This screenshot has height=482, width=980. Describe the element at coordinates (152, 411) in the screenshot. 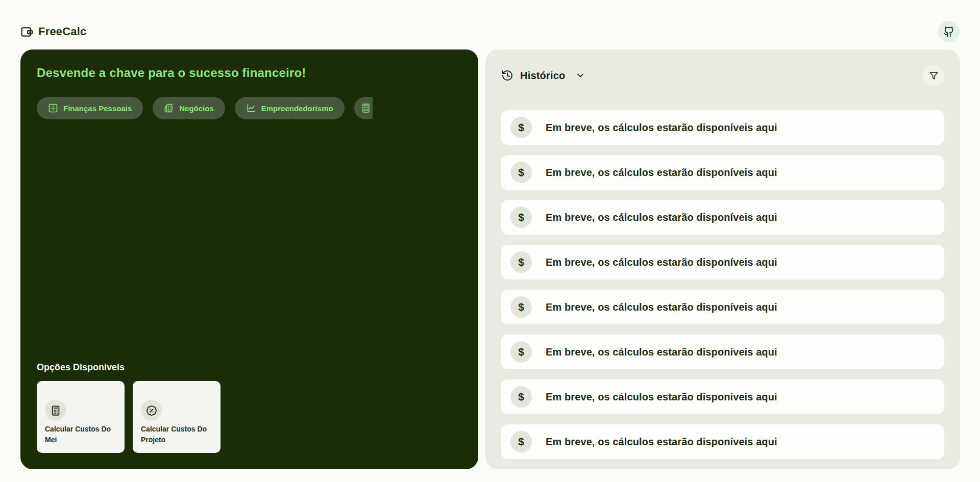

I see `badge-percent-icon` at that location.